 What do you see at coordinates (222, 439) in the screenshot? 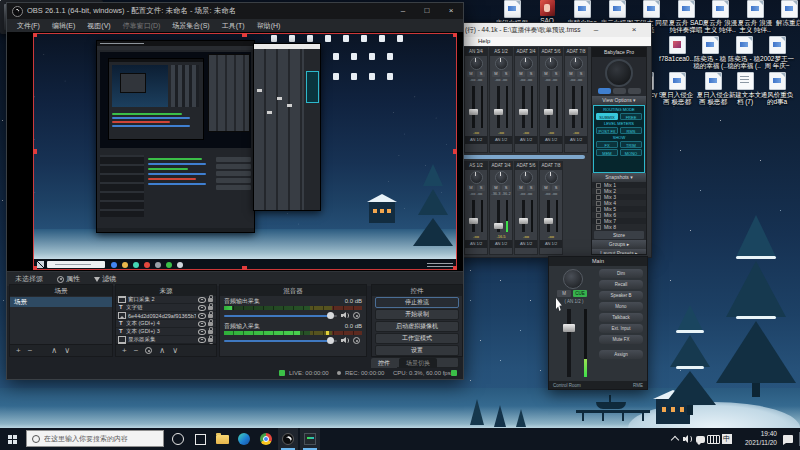
I see `file-explorer-button` at bounding box center [222, 439].